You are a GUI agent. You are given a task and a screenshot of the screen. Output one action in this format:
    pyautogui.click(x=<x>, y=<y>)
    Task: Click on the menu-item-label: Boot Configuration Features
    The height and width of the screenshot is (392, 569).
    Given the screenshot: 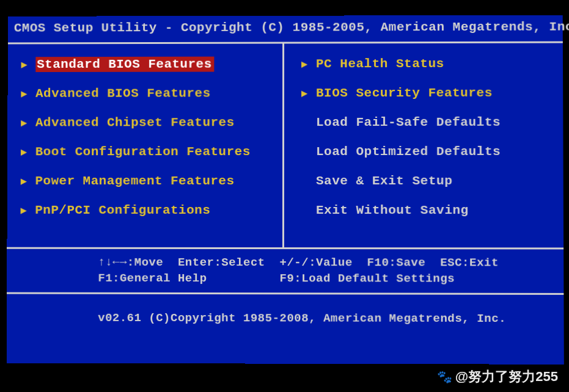 What is the action you would take?
    pyautogui.click(x=143, y=151)
    